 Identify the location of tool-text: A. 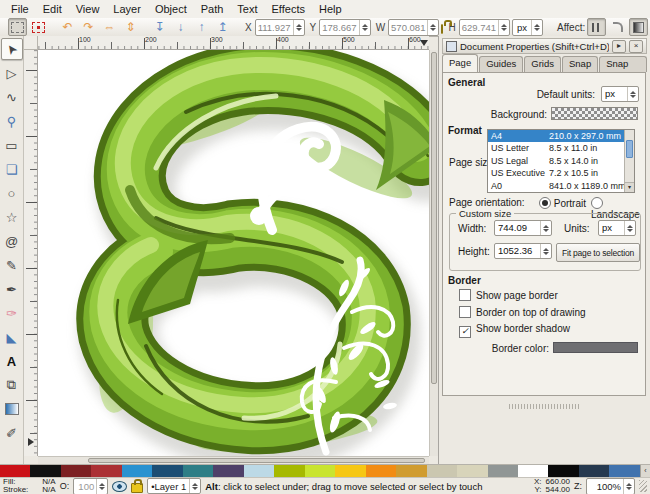
(12, 361).